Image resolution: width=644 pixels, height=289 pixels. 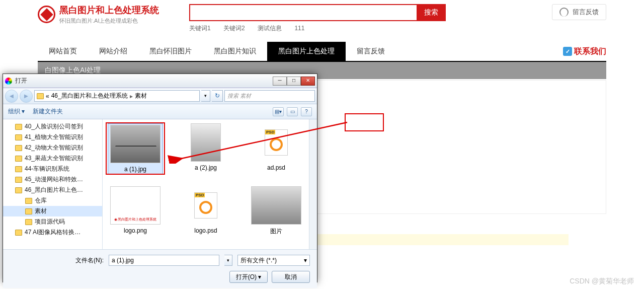 What do you see at coordinates (564, 12) in the screenshot?
I see `headset-icon` at bounding box center [564, 12].